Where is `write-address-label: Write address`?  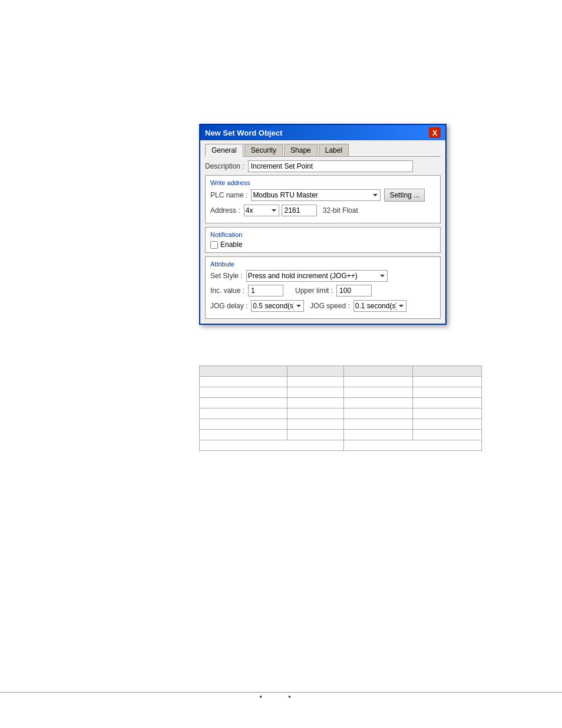 write-address-label: Write address is located at coordinates (323, 183).